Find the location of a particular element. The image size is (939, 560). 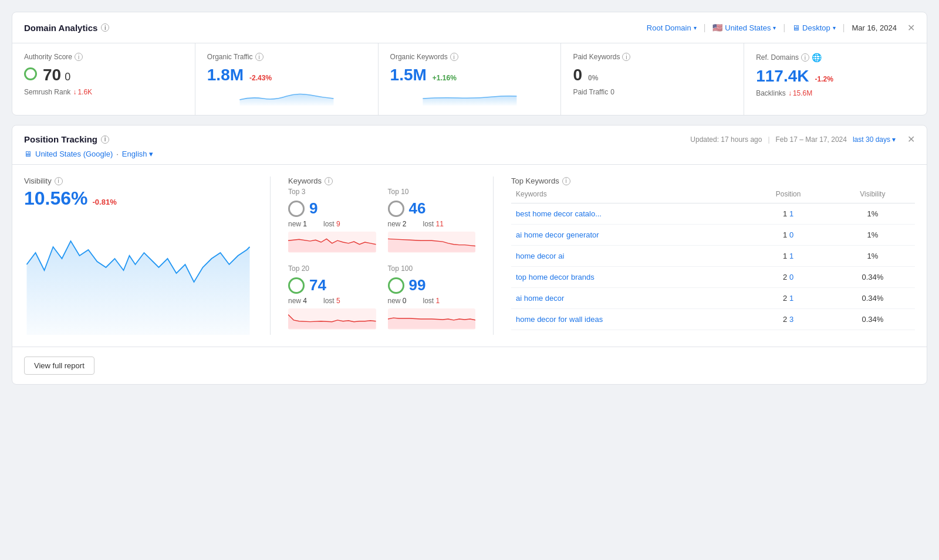

keyword-link: best home decor catalo... is located at coordinates (559, 213).